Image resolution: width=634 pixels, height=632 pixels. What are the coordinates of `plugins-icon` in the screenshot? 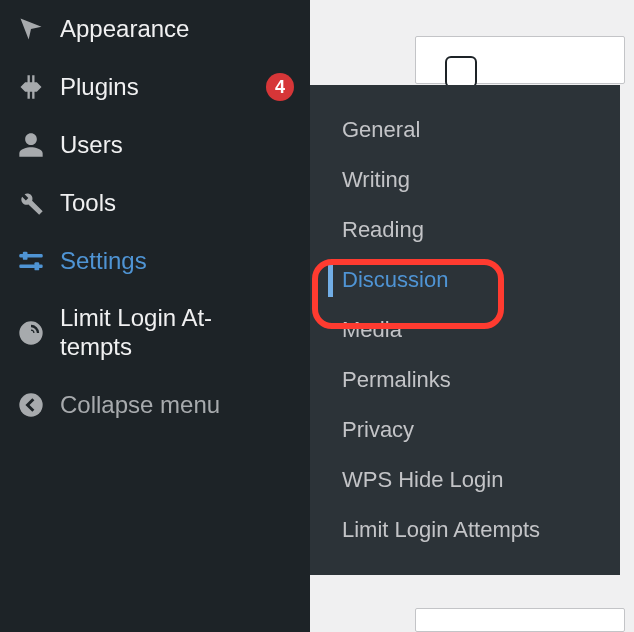 It's located at (31, 87).